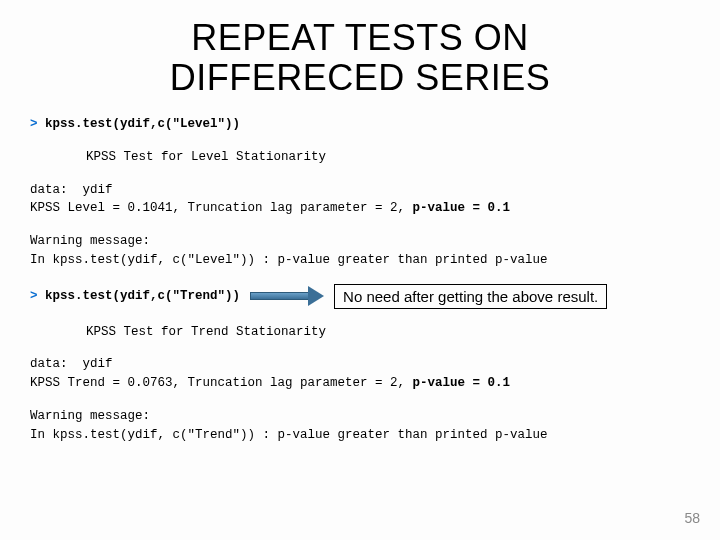 The height and width of the screenshot is (540, 720). I want to click on arrow-icon, so click(287, 296).